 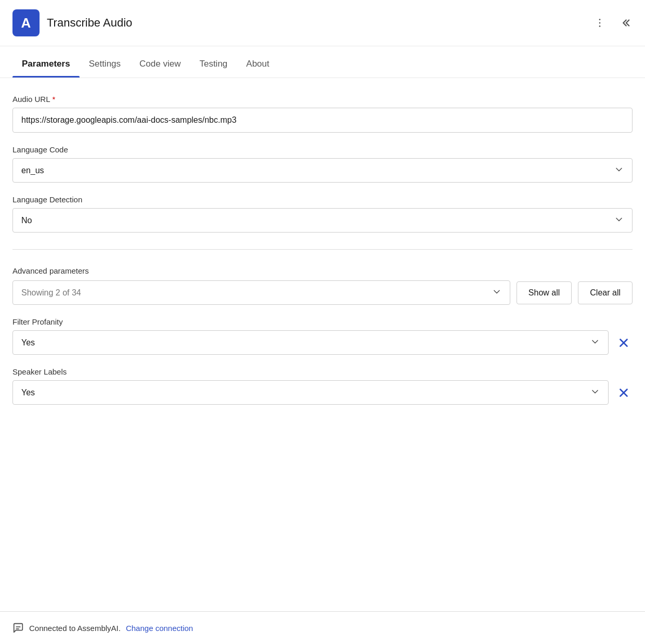 I want to click on language-code-group: Language Code en_us en_gb es fr de, so click(x=322, y=164).